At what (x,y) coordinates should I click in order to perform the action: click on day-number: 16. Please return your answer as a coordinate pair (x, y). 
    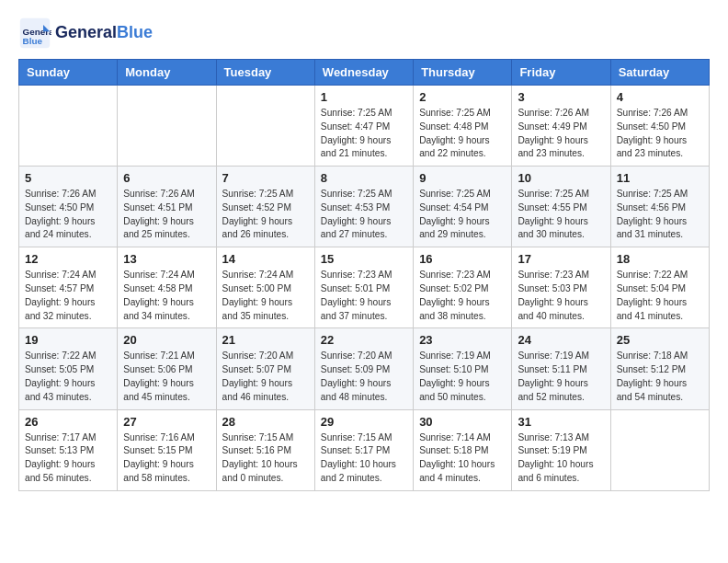
    Looking at the image, I should click on (462, 259).